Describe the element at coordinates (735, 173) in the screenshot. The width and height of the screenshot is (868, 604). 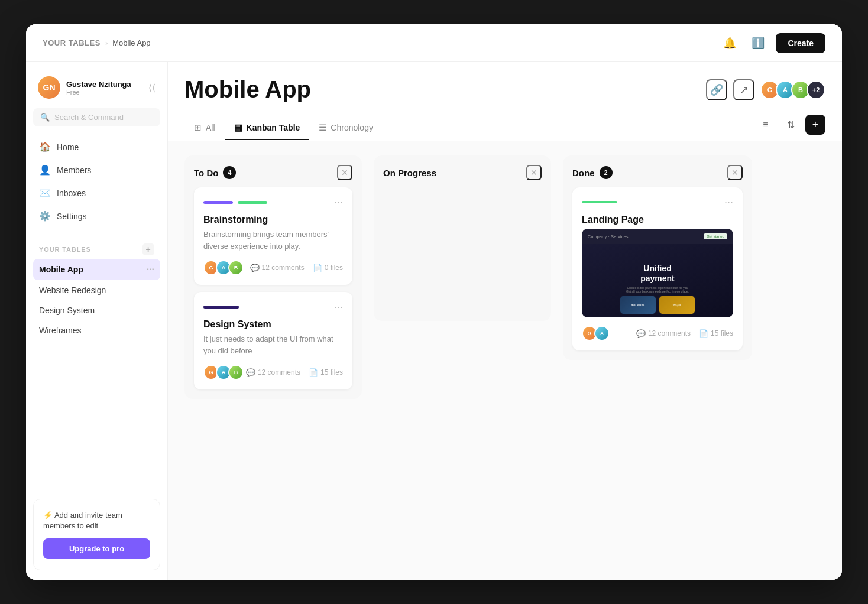
I see `column-done-close-button: ✕` at that location.